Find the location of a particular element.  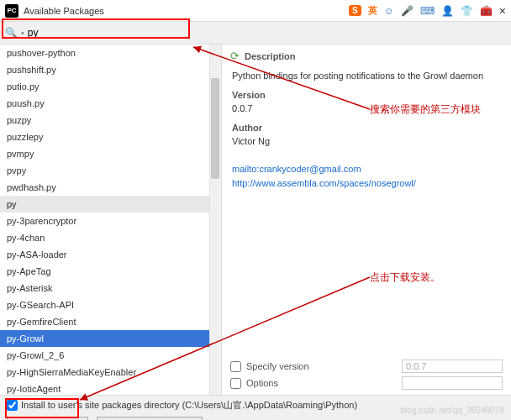

search-input is located at coordinates (266, 33).